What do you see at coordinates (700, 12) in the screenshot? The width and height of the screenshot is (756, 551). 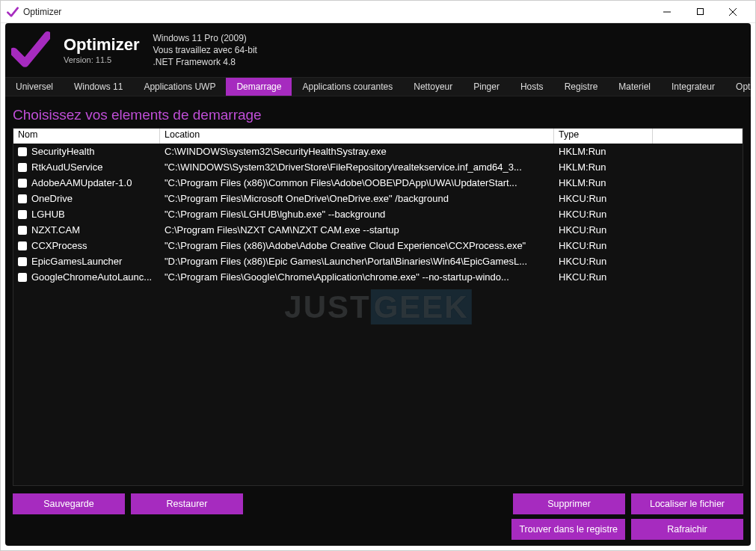 I see `maximize-button` at bounding box center [700, 12].